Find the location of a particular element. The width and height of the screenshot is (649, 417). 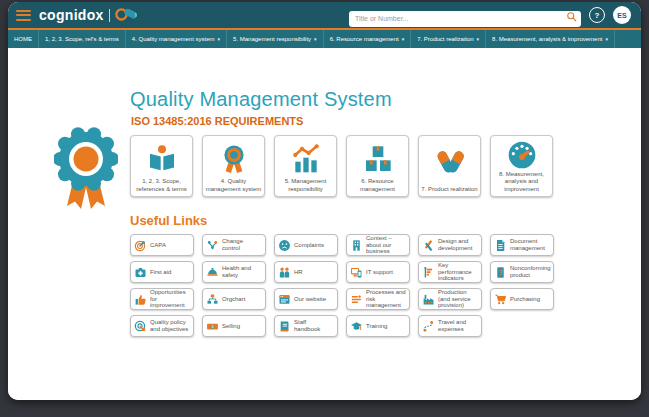

search-input is located at coordinates (465, 19).